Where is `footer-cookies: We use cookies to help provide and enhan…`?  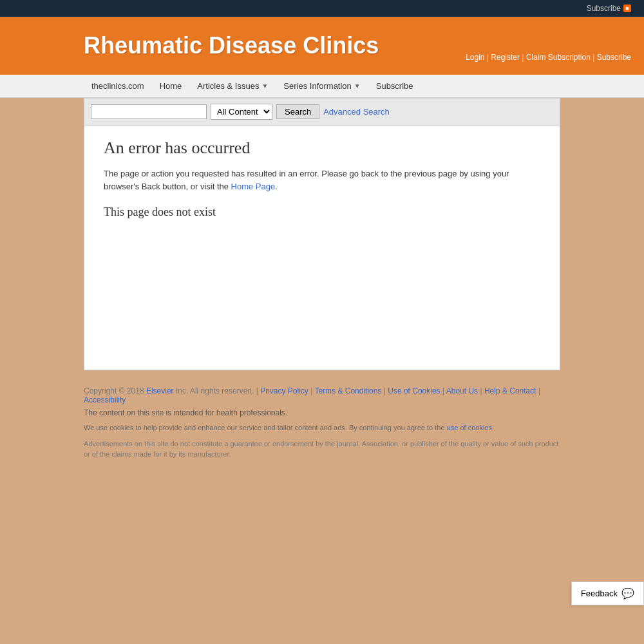
footer-cookies: We use cookies to help provide and enhan… is located at coordinates (322, 428).